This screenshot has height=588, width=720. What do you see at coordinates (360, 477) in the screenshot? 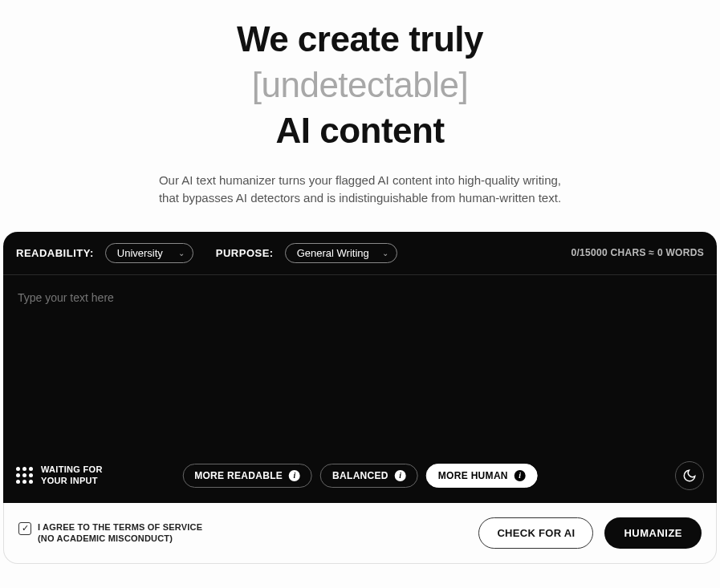
I see `mode-bar: WAITING FOR YOUR INPUT MORE READABLE i B…` at bounding box center [360, 477].